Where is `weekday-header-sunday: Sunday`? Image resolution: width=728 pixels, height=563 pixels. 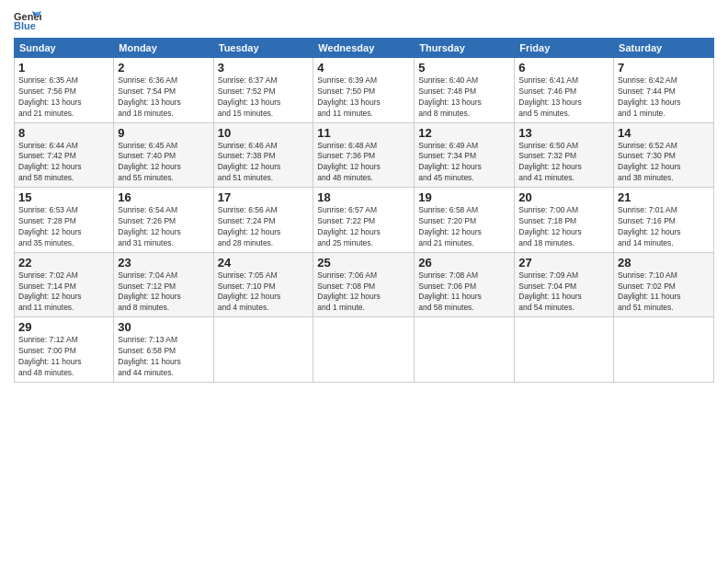 weekday-header-sunday: Sunday is located at coordinates (64, 48).